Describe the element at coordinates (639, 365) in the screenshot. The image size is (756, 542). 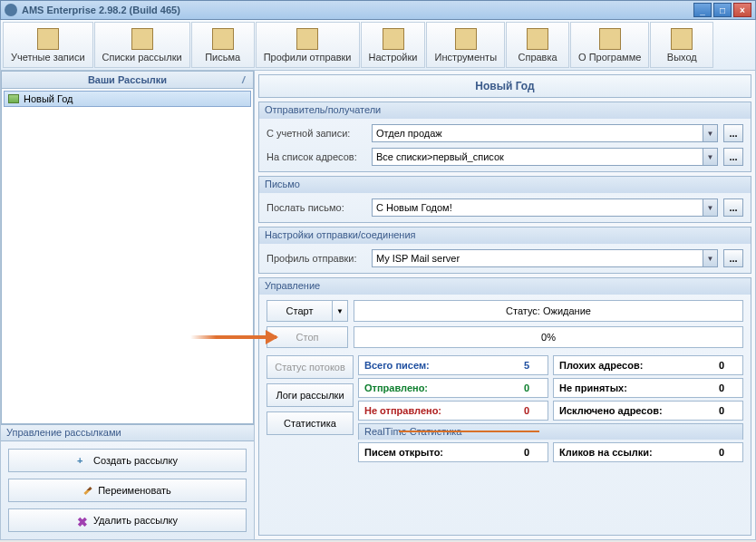
I see `bad-label: Плохих адресов:` at that location.